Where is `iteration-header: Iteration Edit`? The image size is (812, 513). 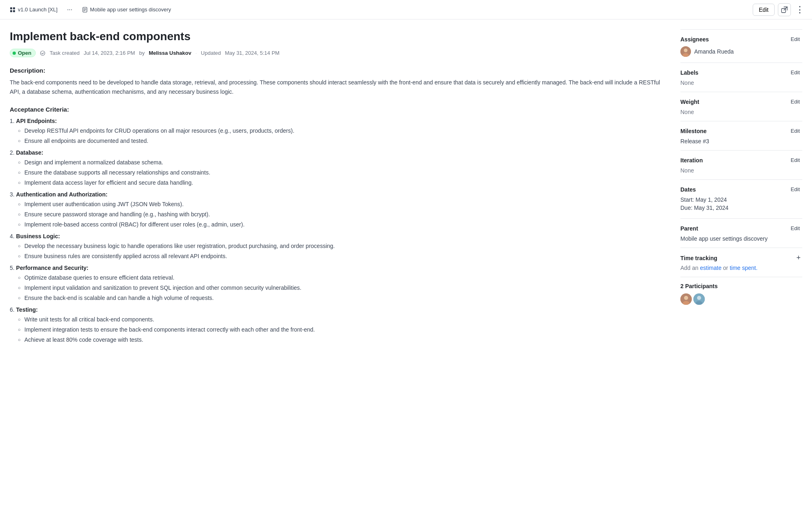 iteration-header: Iteration Edit is located at coordinates (741, 160).